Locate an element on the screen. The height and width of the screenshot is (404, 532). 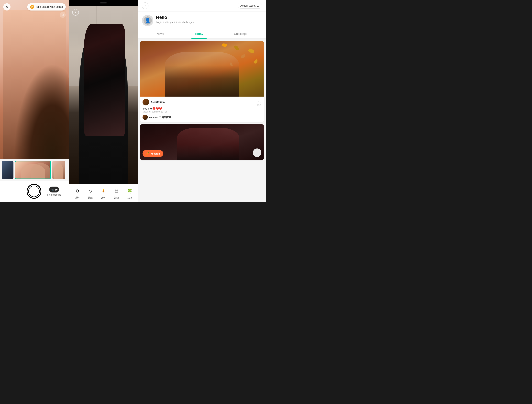
mission-label: Mission is located at coordinates (155, 154).